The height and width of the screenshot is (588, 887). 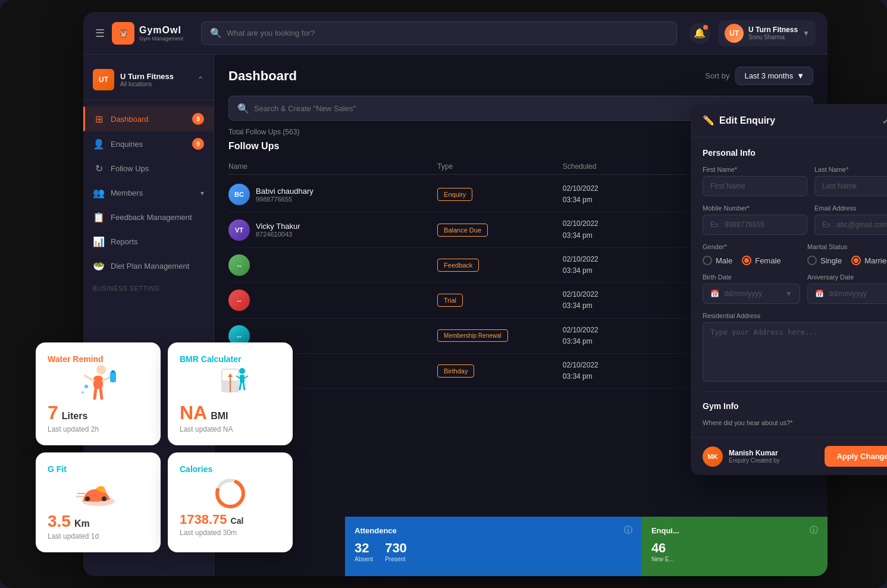 I want to click on marital-single-radio, so click(x=812, y=260).